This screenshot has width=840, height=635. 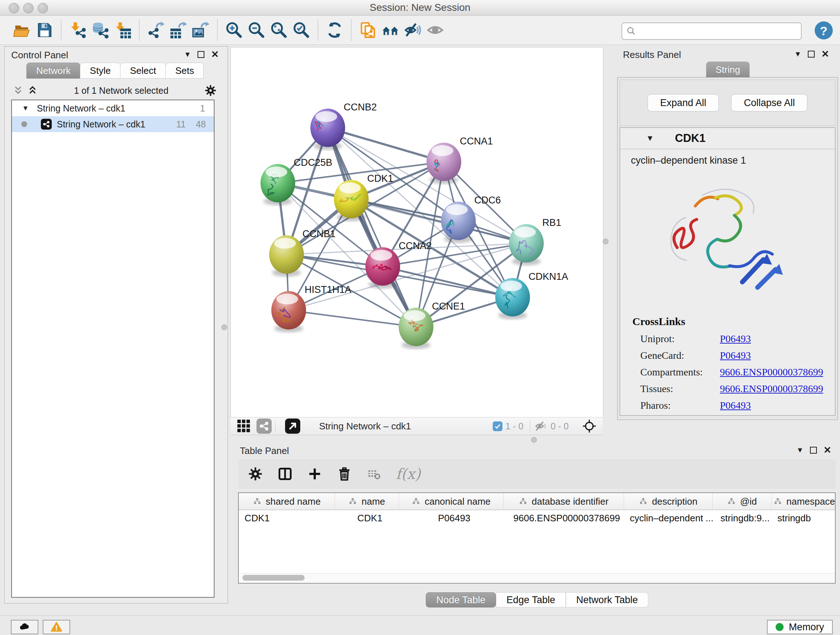 I want to click on table-panel-float-icon, so click(x=813, y=450).